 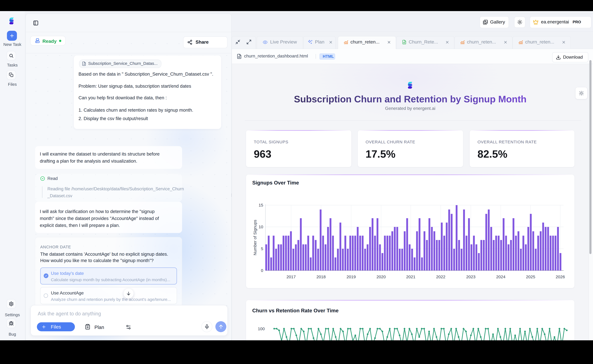 What do you see at coordinates (441, 277) in the screenshot?
I see `svg-text: 2022` at bounding box center [441, 277].